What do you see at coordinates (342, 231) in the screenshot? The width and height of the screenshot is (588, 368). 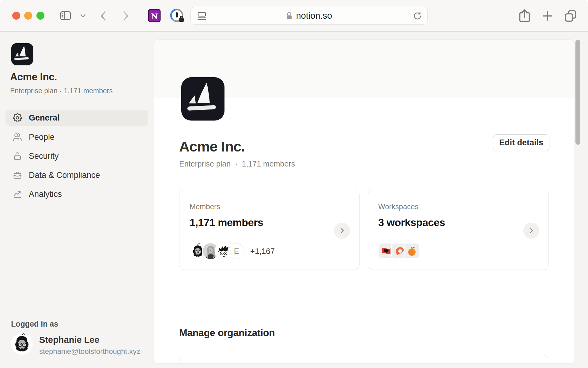 I see `members-chevron-button` at bounding box center [342, 231].